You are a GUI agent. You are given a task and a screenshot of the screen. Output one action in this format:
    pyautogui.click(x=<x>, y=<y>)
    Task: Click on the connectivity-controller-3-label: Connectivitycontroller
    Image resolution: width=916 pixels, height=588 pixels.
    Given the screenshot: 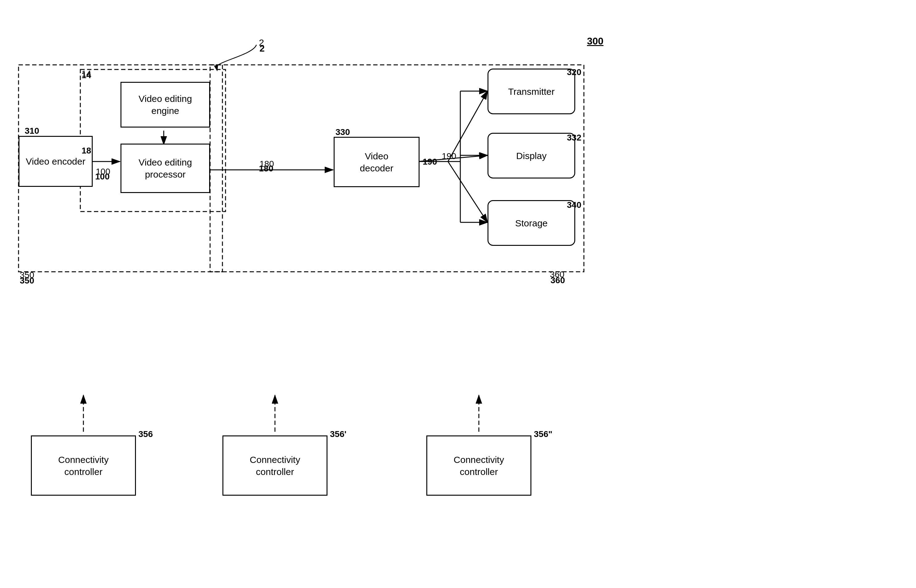 What is the action you would take?
    pyautogui.click(x=479, y=466)
    